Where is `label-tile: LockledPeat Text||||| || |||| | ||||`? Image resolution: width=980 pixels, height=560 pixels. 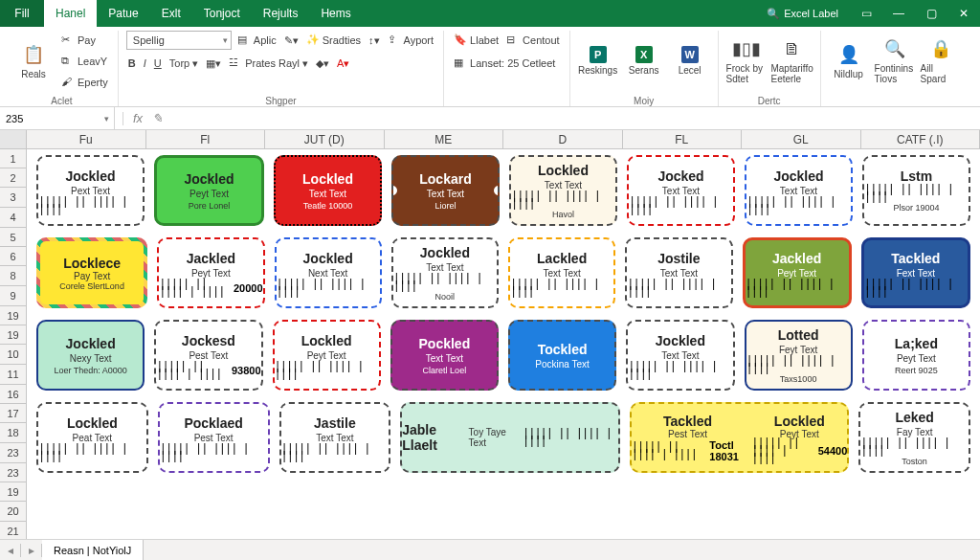 label-tile: LockledPeat Text||||| || |||| | |||| is located at coordinates (92, 437).